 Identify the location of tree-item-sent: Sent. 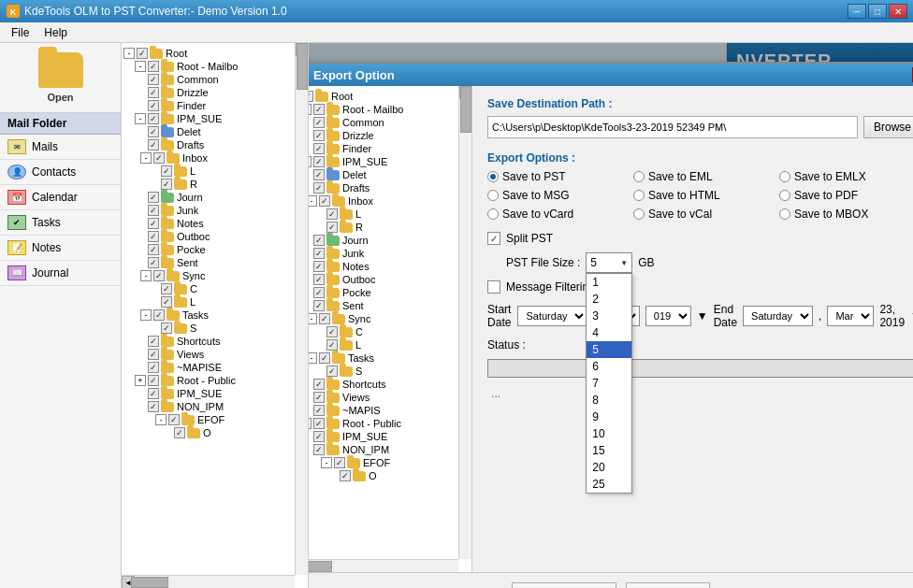
(208, 263).